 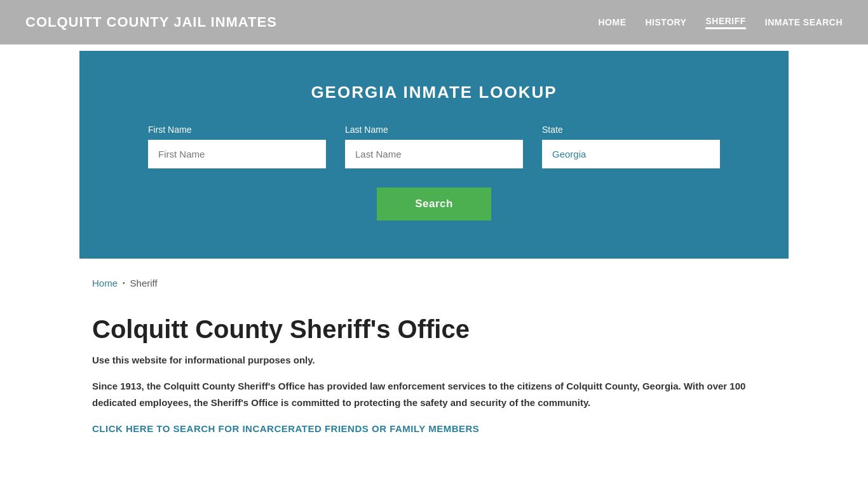 What do you see at coordinates (434, 283) in the screenshot?
I see `breadcrumb: Home • Sheriff` at bounding box center [434, 283].